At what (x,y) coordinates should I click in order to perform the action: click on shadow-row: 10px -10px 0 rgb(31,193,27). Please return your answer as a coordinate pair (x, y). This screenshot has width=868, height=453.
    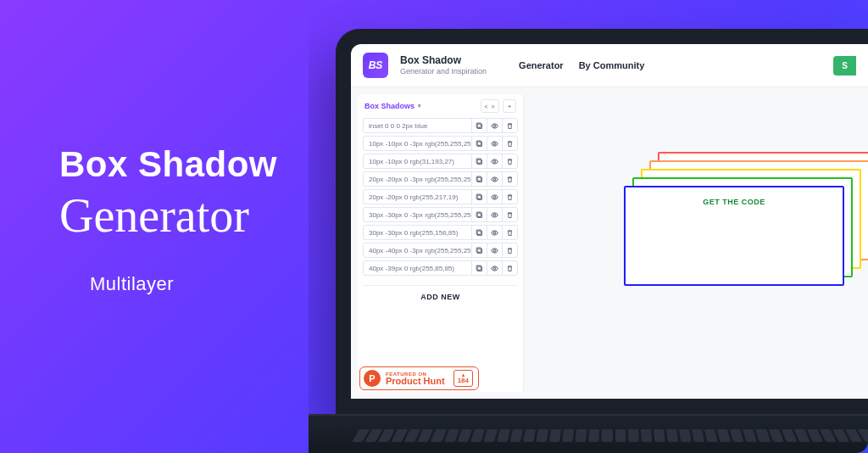
    Looking at the image, I should click on (441, 161).